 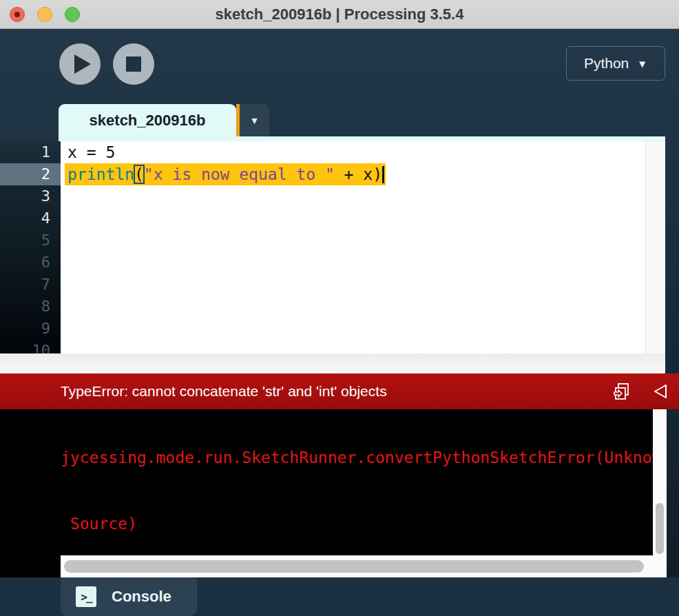 What do you see at coordinates (622, 391) in the screenshot?
I see `copy-error-icon` at bounding box center [622, 391].